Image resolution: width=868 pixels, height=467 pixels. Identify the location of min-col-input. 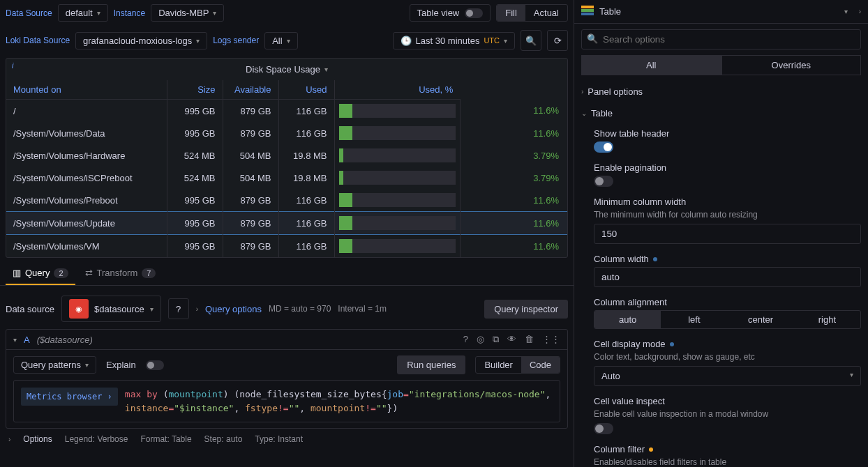
(727, 234).